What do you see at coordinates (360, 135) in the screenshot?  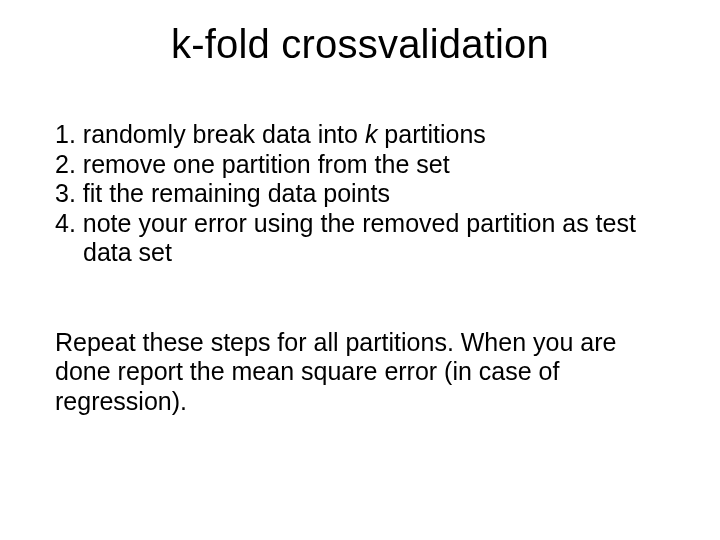 I see `list-item: 1. randomly break data into k partitions` at bounding box center [360, 135].